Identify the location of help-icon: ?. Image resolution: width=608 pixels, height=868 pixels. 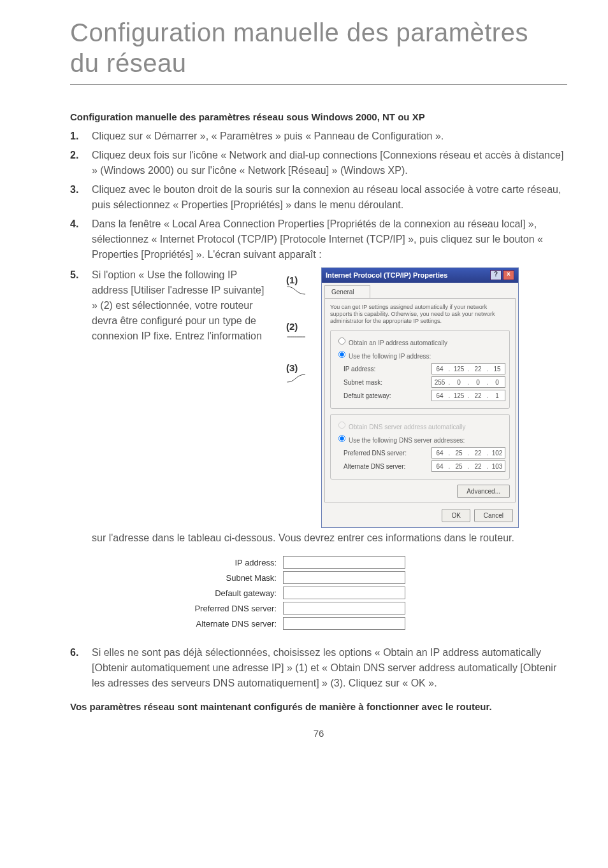
(496, 275).